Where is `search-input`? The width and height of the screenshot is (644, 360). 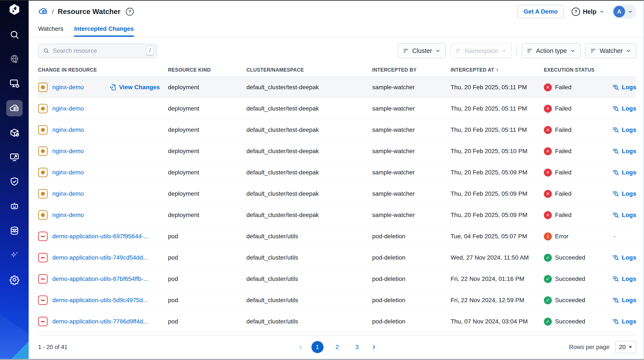
search-input is located at coordinates (98, 51).